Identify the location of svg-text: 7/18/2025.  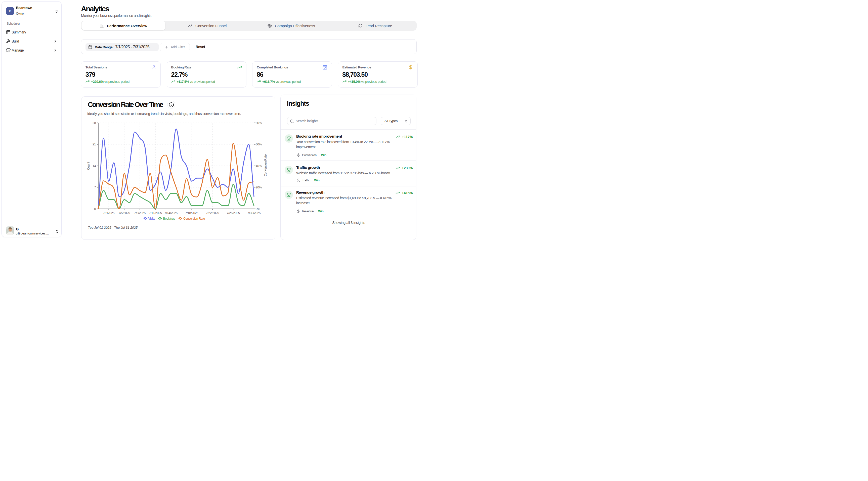
(191, 213).